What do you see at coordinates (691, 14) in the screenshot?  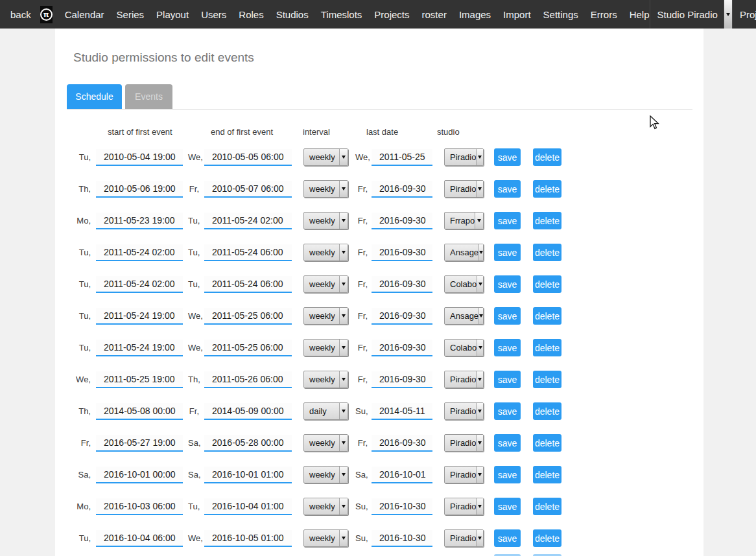 I see `studio-dropdown: Studio Piradio` at bounding box center [691, 14].